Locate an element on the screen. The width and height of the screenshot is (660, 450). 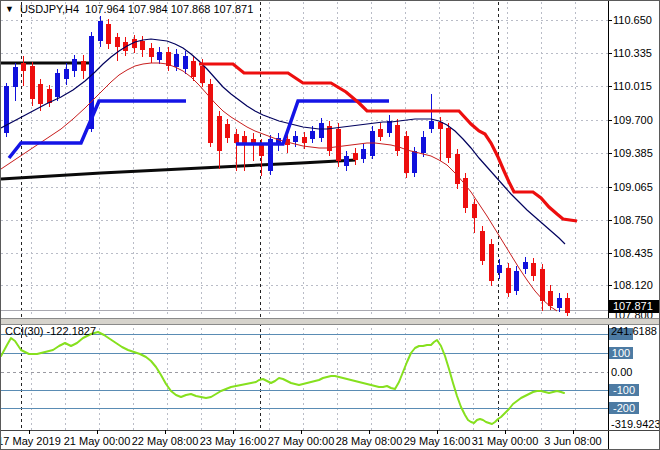
time-axis-label: 29 May 16:00 is located at coordinates (438, 441).